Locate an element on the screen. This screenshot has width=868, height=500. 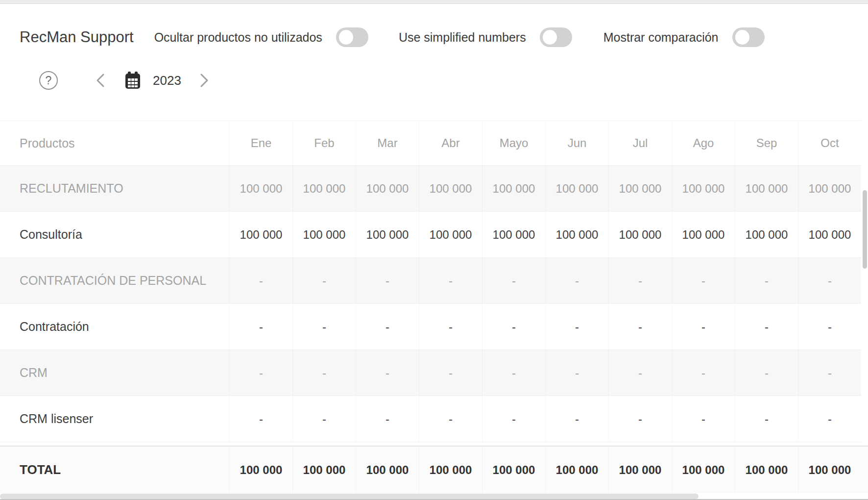
help-button: ? is located at coordinates (48, 80).